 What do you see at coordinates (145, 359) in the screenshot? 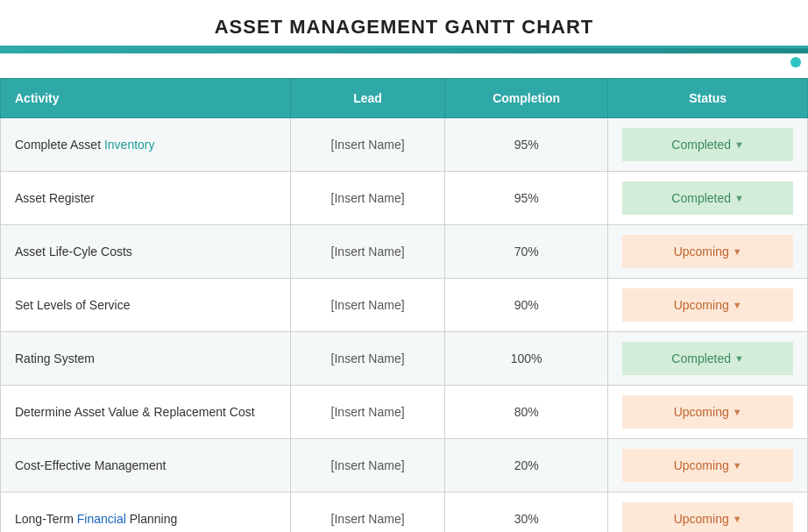
I see `activity-cell: Rating System` at bounding box center [145, 359].